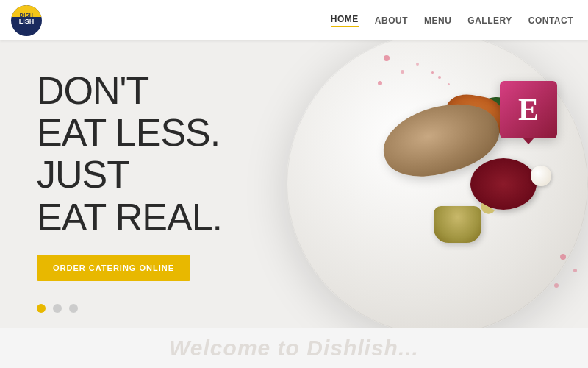 The height and width of the screenshot is (368, 588). What do you see at coordinates (551, 21) in the screenshot?
I see `nav-item-contact: CONTACT` at bounding box center [551, 21].